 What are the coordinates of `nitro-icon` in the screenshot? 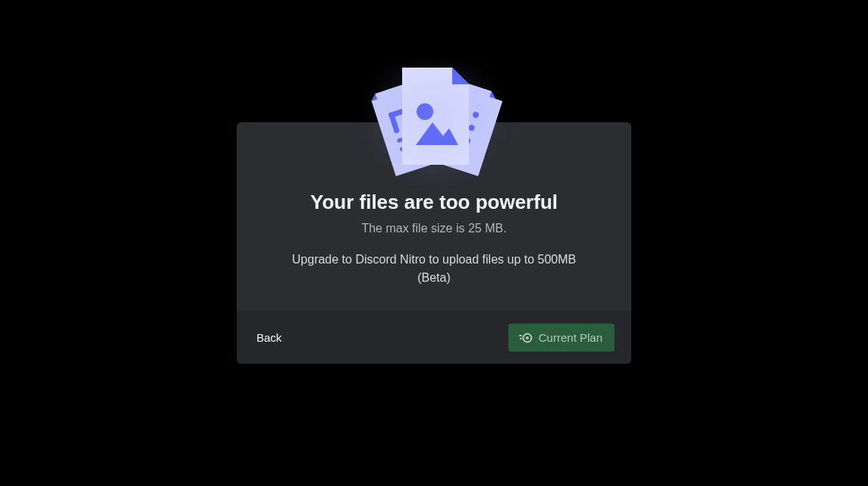 It's located at (526, 338).